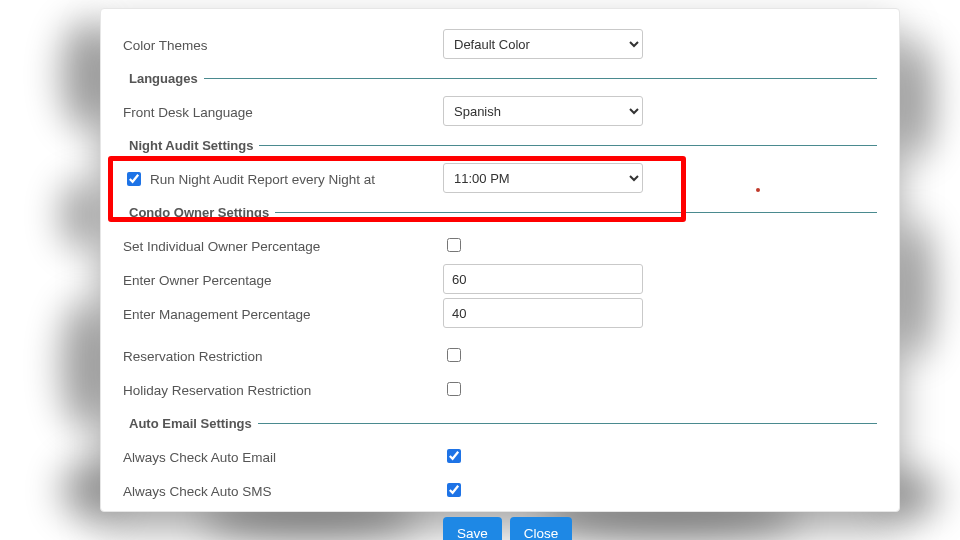 The height and width of the screenshot is (540, 960). Describe the element at coordinates (543, 313) in the screenshot. I see `input-mgmt-percentage` at that location.